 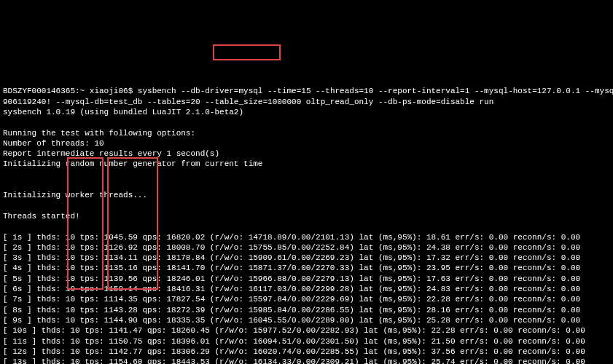 What do you see at coordinates (133, 164) in the screenshot?
I see `option-rng: Initializing random number generator fro…` at bounding box center [133, 164].